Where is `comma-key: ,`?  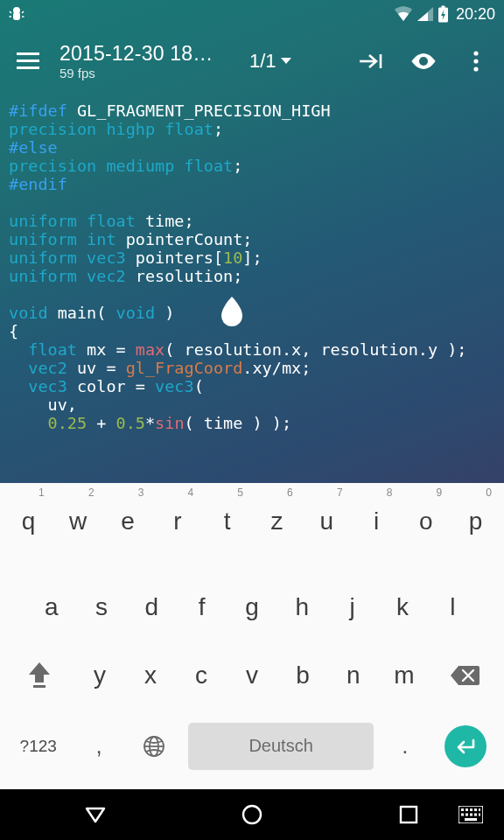
comma-key: , is located at coordinates (99, 746).